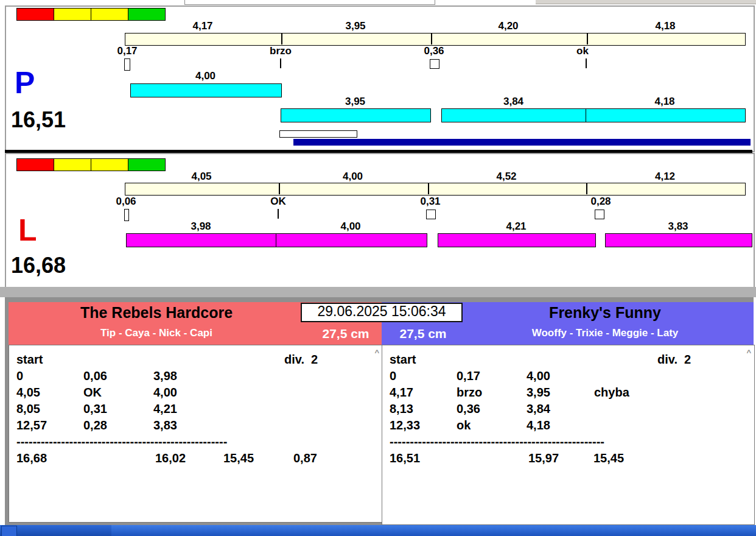  I want to click on dog-time-label: 3,98, so click(201, 227).